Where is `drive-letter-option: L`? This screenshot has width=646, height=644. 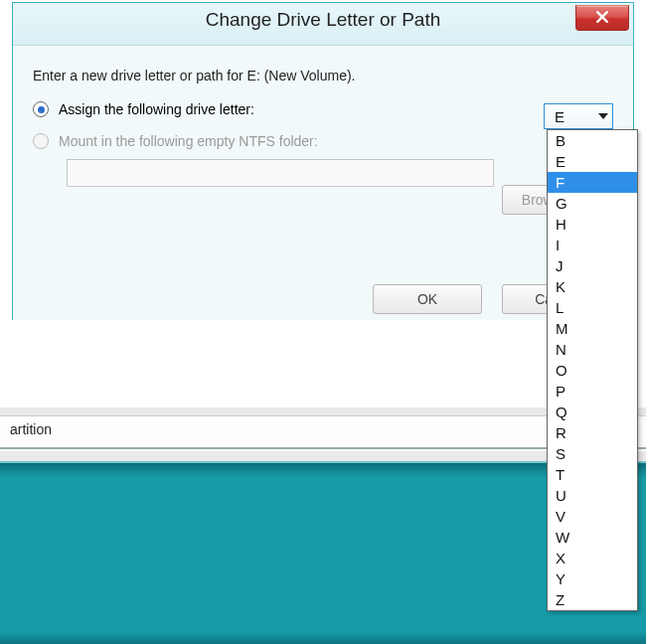 drive-letter-option: L is located at coordinates (592, 308).